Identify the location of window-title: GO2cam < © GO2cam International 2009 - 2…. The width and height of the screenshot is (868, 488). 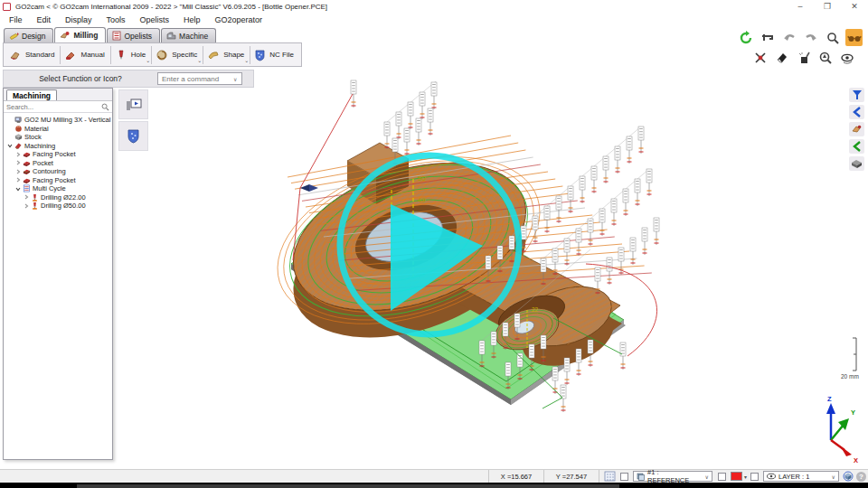
(172, 7).